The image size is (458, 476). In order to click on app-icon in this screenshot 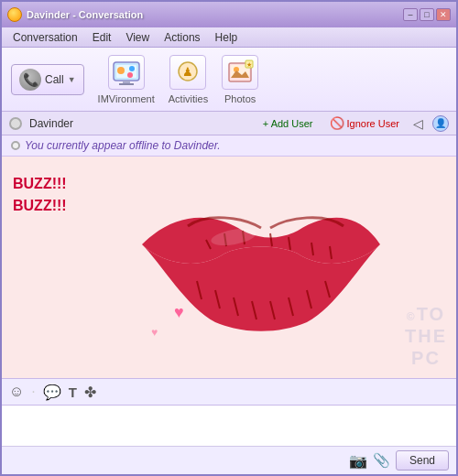, I will do `click(15, 15)`.